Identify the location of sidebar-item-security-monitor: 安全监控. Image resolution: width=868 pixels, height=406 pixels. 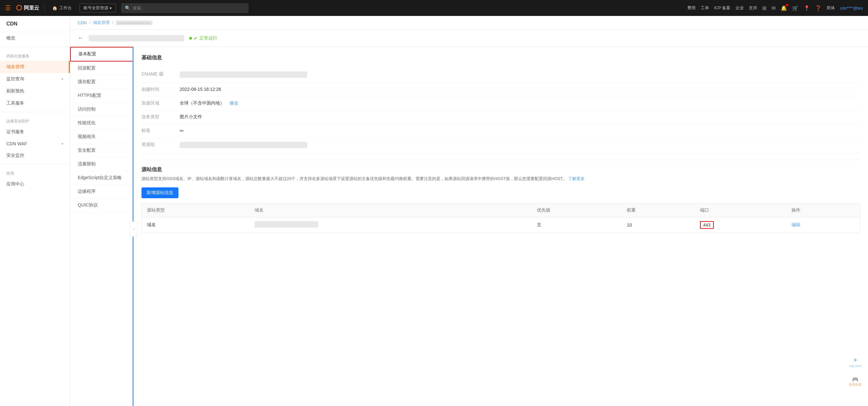
(35, 156).